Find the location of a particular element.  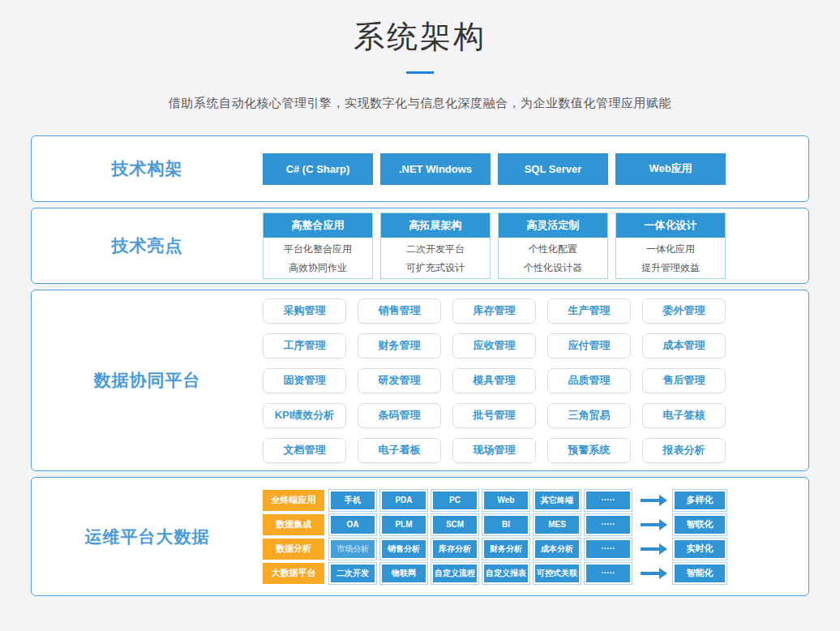

flow-cell: 物联网 is located at coordinates (404, 573).